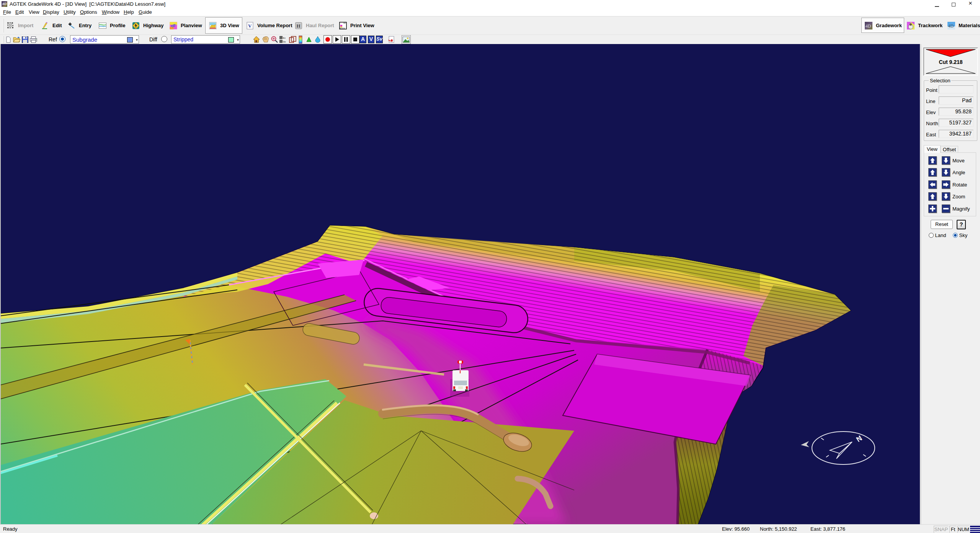 Image resolution: width=980 pixels, height=533 pixels. What do you see at coordinates (250, 26) in the screenshot?
I see `svg-text: V` at bounding box center [250, 26].